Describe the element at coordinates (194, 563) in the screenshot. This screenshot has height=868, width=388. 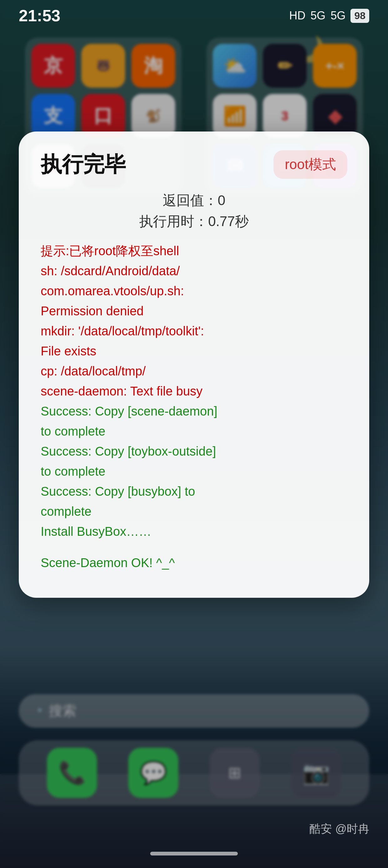
I see `output-line-9: Scene-Daemon OK! ^_^` at that location.